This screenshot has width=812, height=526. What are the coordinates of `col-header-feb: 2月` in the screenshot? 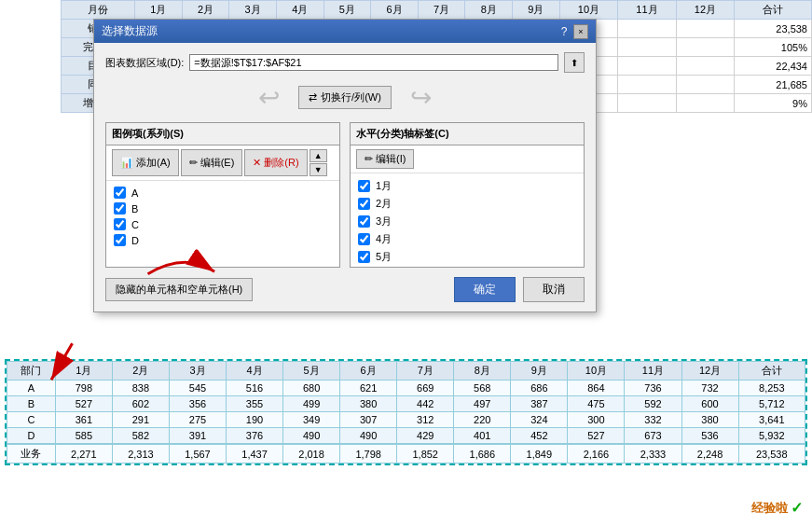 It's located at (205, 10).